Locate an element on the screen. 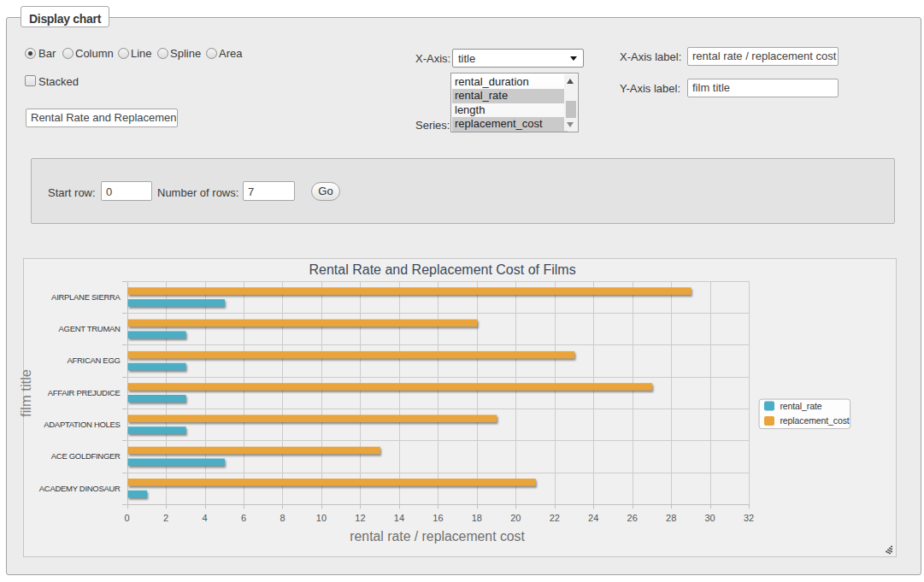 The height and width of the screenshot is (582, 924). svg-text: 14 is located at coordinates (399, 518).